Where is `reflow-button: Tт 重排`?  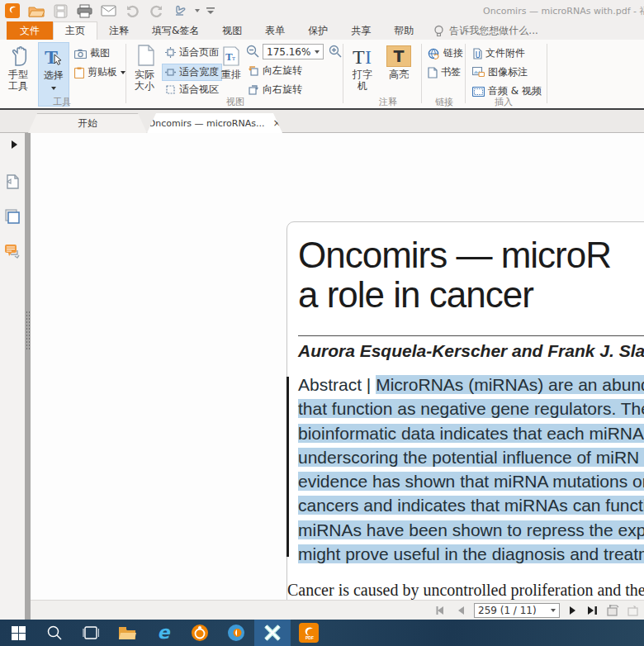
reflow-button: Tт 重排 is located at coordinates (231, 61).